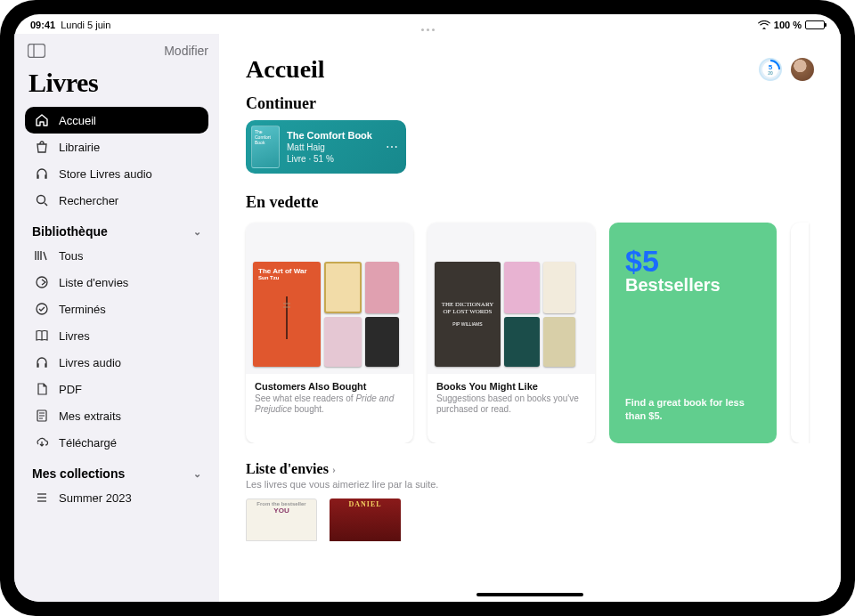 This screenshot has height=616, width=855. Describe the element at coordinates (75, 336) in the screenshot. I see `sidebar-item-label: Livres` at that location.